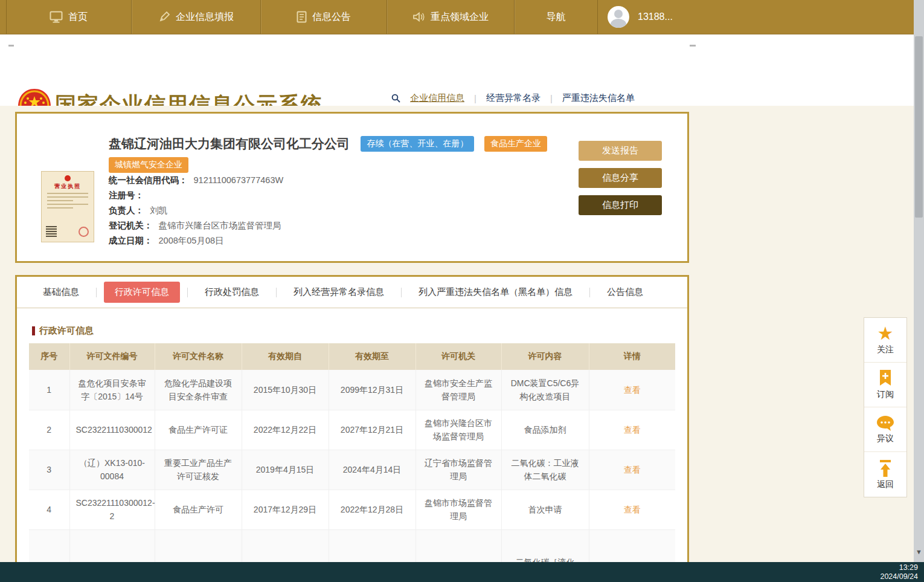 This screenshot has height=582, width=924. Describe the element at coordinates (513, 98) in the screenshot. I see `search-tab-abnormal-operations: 经营异常名录` at that location.